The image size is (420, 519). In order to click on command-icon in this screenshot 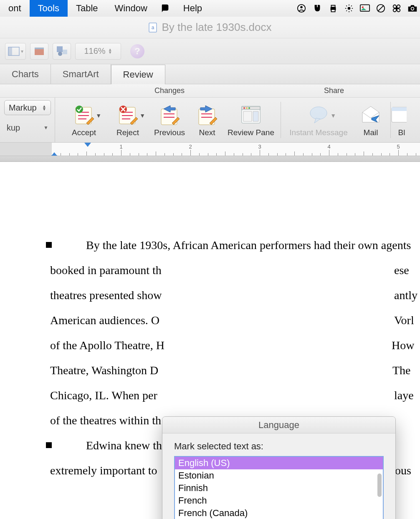, I will do `click(397, 8)`.